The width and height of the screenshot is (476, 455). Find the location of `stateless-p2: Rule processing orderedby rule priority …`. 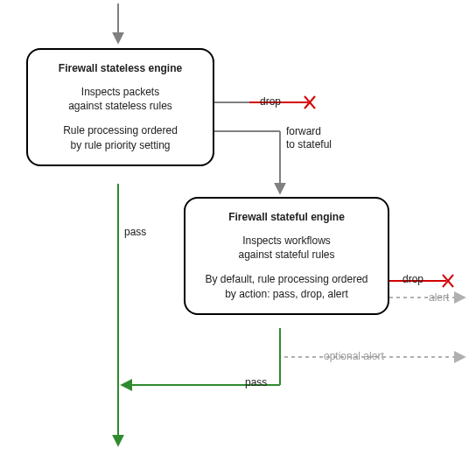

stateless-p2: Rule processing orderedby rule priority … is located at coordinates (121, 137).